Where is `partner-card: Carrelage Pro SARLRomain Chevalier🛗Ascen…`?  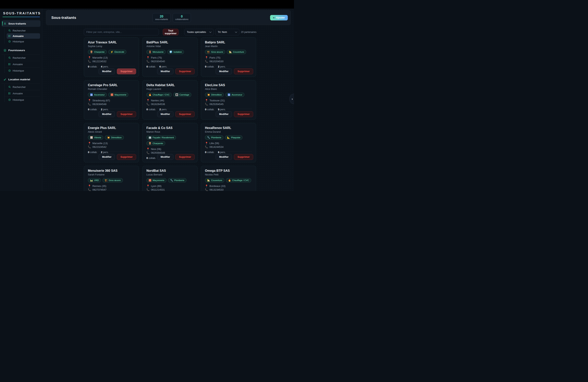
partner-card: Carrelage Pro SARLRomain Chevalier🛗Ascen… is located at coordinates (111, 100).